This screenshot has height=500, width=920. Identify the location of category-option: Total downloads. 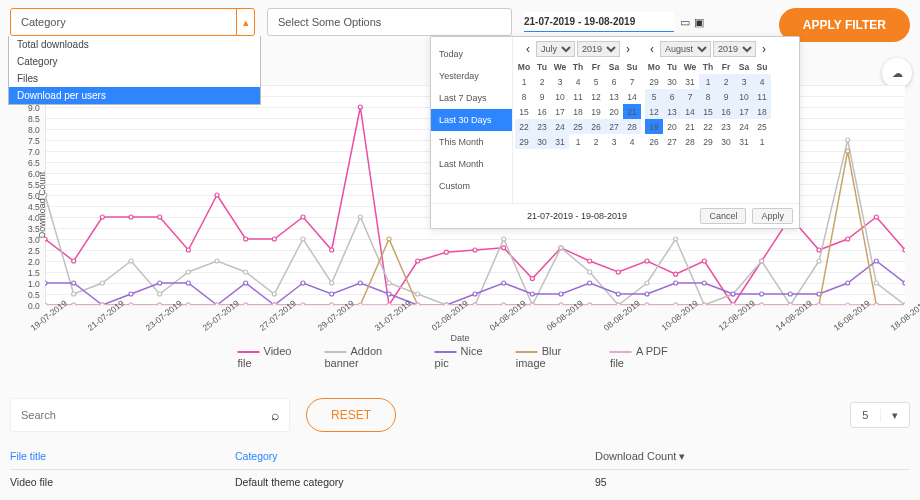
(134, 44).